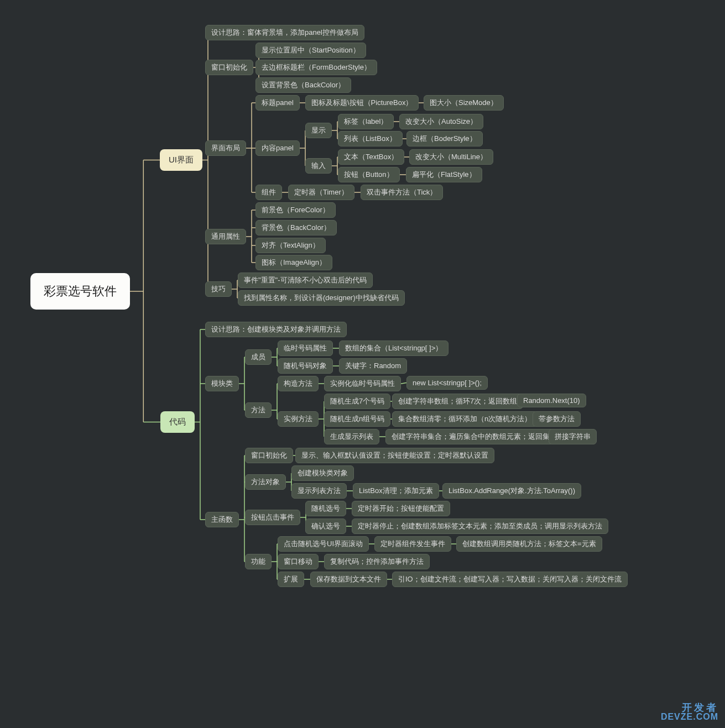  Describe the element at coordinates (480, 526) in the screenshot. I see `node-timer-stop: 定时器停止；创建数组添加标签文本元素；添加至类成员；调用显示列表方法` at that location.